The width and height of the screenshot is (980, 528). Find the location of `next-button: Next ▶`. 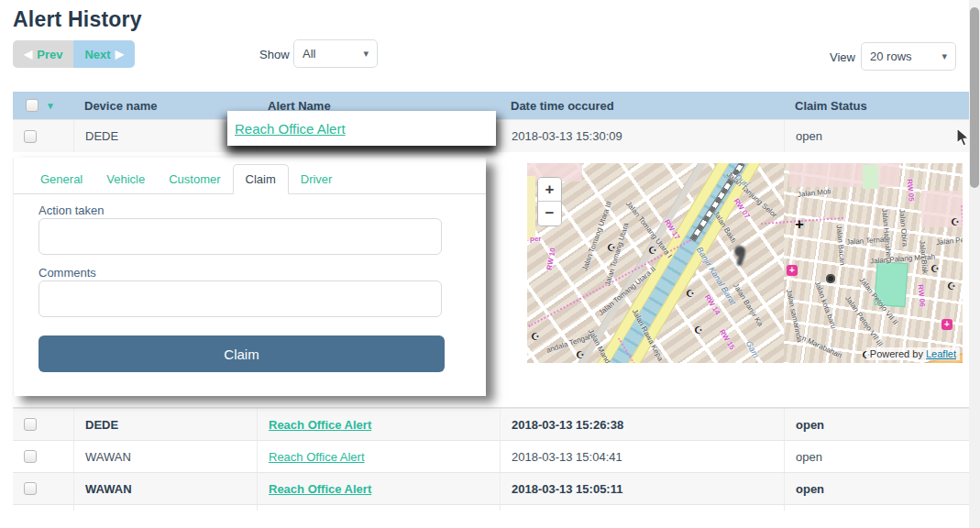

next-button: Next ▶ is located at coordinates (104, 54).